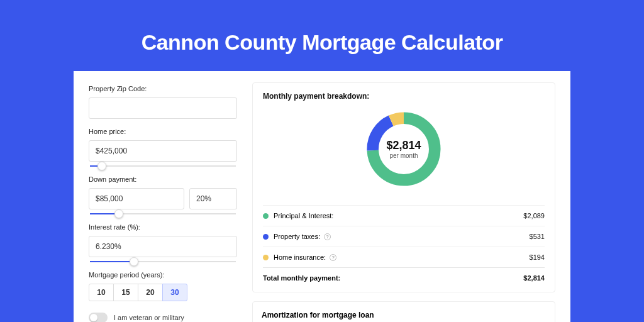 The width and height of the screenshot is (644, 322). I want to click on rate-input, so click(163, 247).